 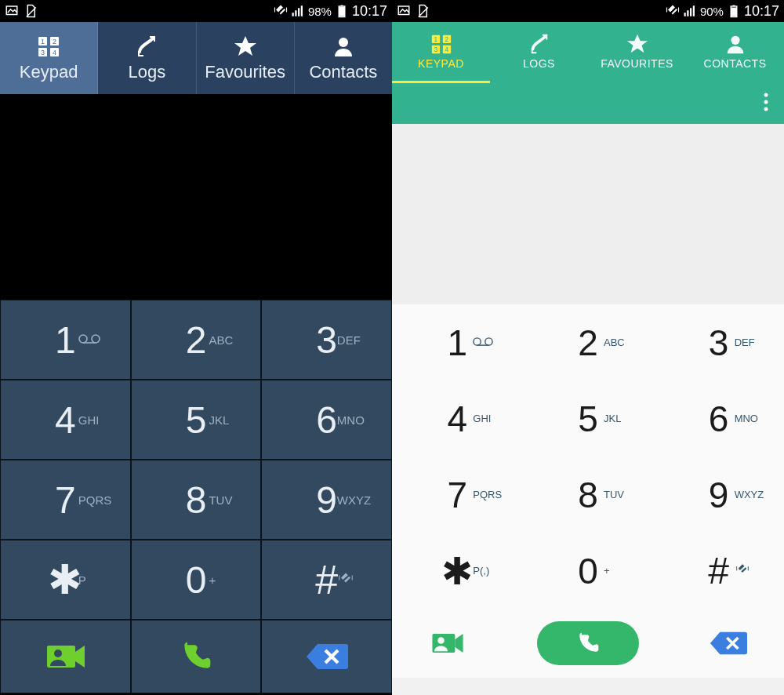 I want to click on tab-logs: Logs, so click(x=147, y=58).